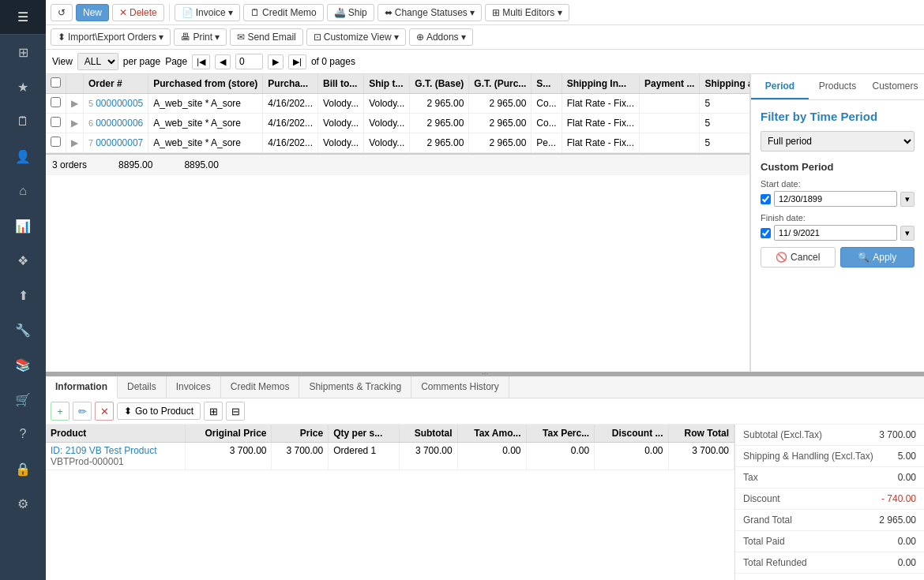 Image resolution: width=924 pixels, height=580 pixels. Describe the element at coordinates (229, 434) in the screenshot. I see `col-orig-price: Original Price` at that location.